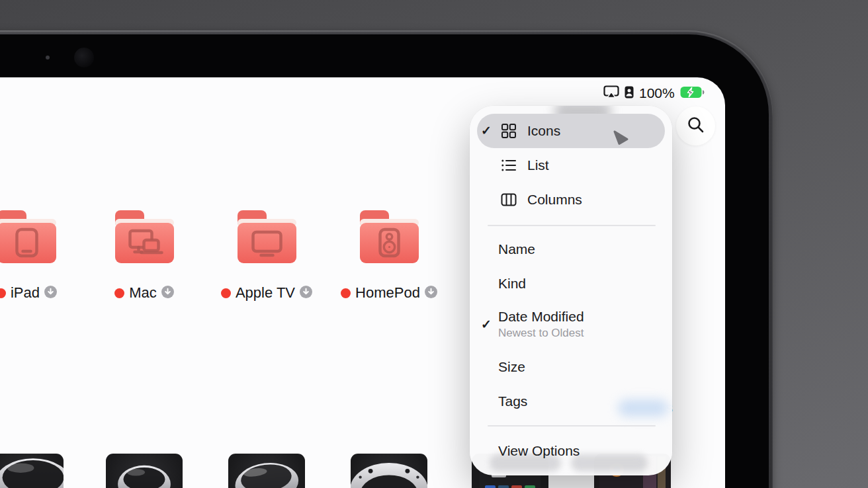 This screenshot has height=488, width=868. Describe the element at coordinates (28, 293) in the screenshot. I see `folder-label: iPad` at that location.